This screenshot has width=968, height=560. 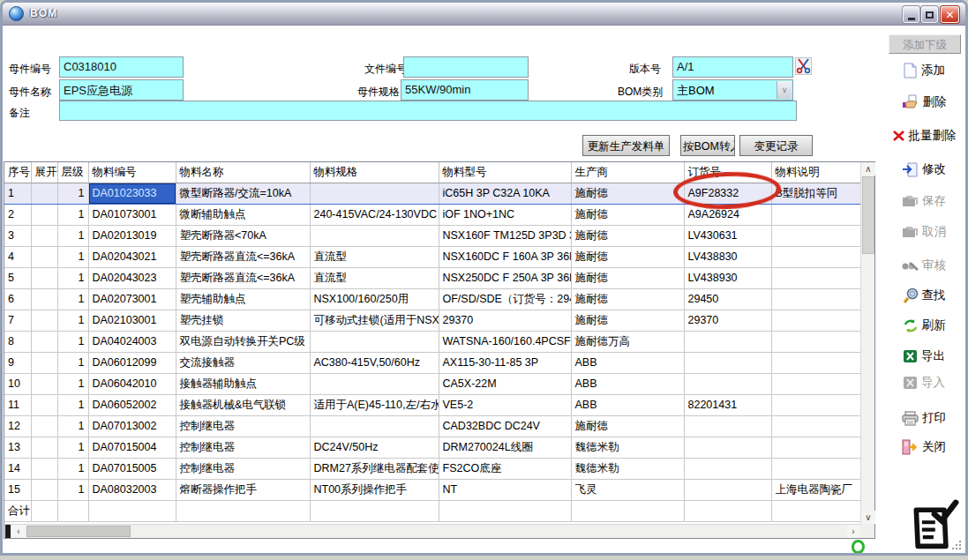 What do you see at coordinates (432, 320) in the screenshot?
I see `table-row: 71DA02103001塑壳挂锁可移动式挂锁(适用于NSX1029370施耐德2…` at bounding box center [432, 320].